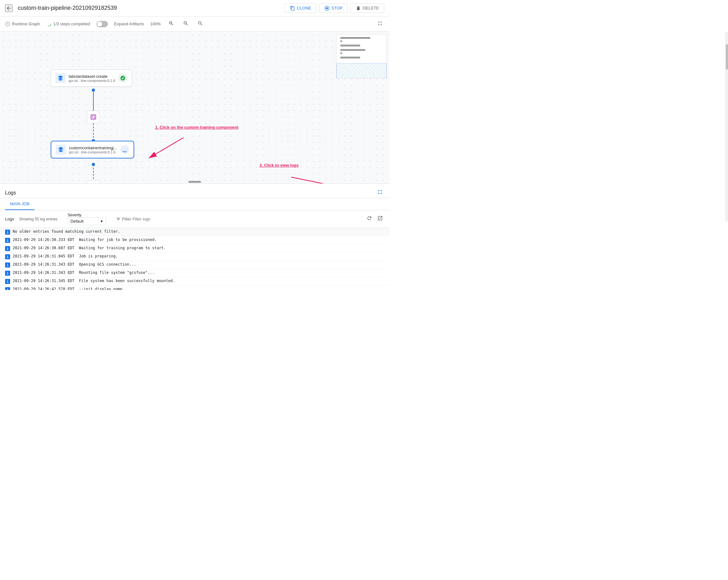  Describe the element at coordinates (72, 24) in the screenshot. I see `steps-label: 1/3 steps completed` at that location.